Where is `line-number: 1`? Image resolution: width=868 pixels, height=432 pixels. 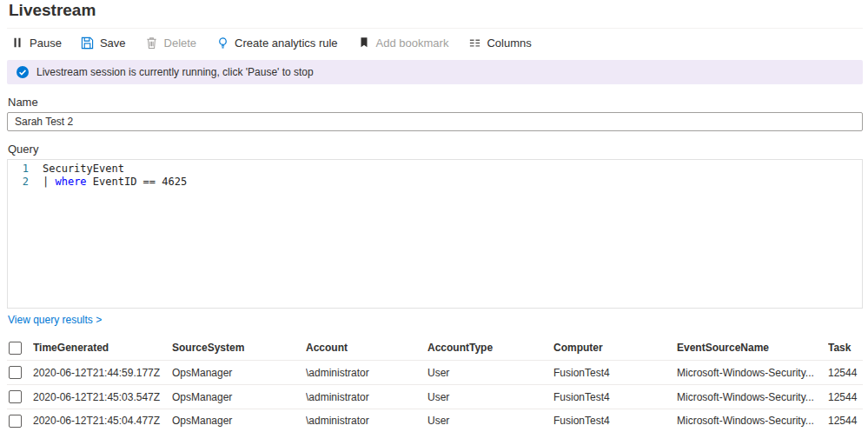 line-number: 1 is located at coordinates (25, 169).